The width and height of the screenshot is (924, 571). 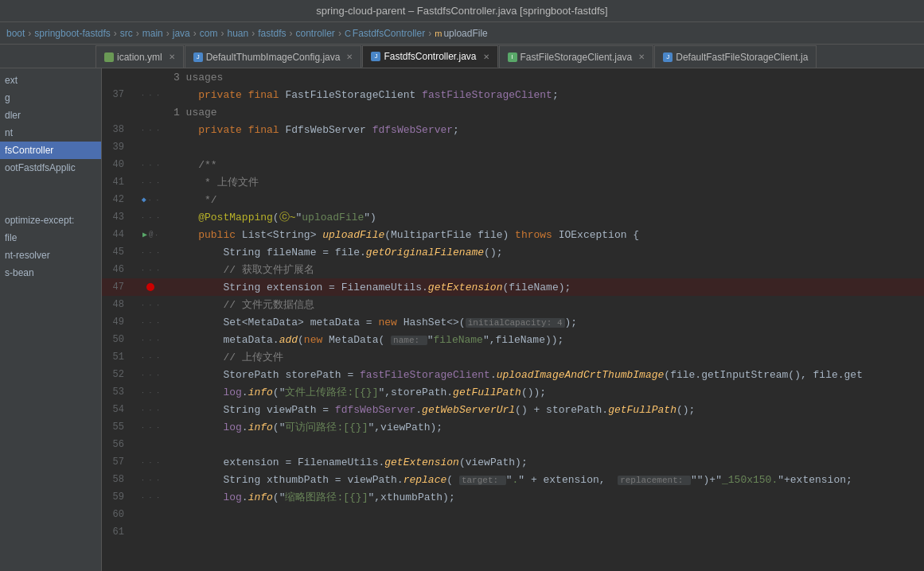 What do you see at coordinates (513, 182) in the screenshot?
I see `code-line-41: 41 · · · * 上传文件` at bounding box center [513, 182].